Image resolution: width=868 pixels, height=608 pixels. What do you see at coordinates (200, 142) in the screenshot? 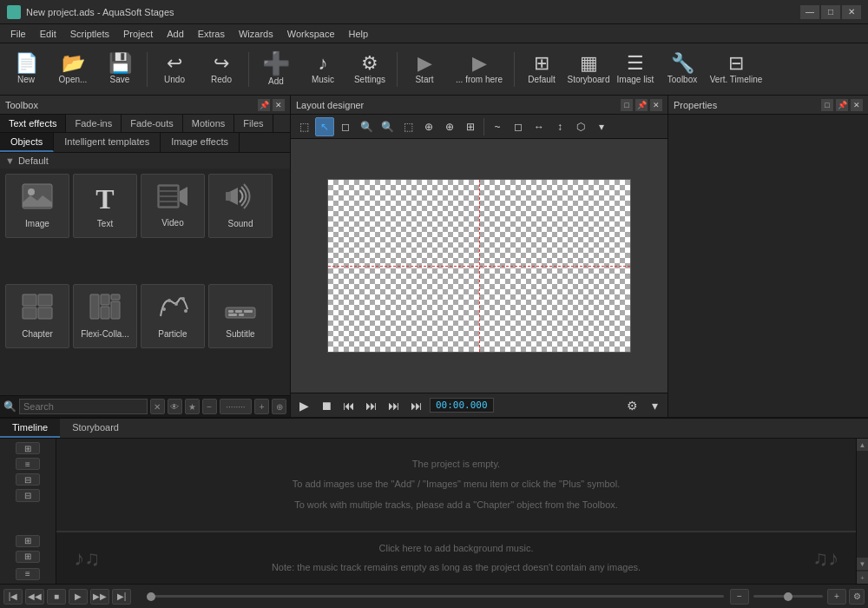
I see `subtab-image-effects: Image effects` at bounding box center [200, 142].